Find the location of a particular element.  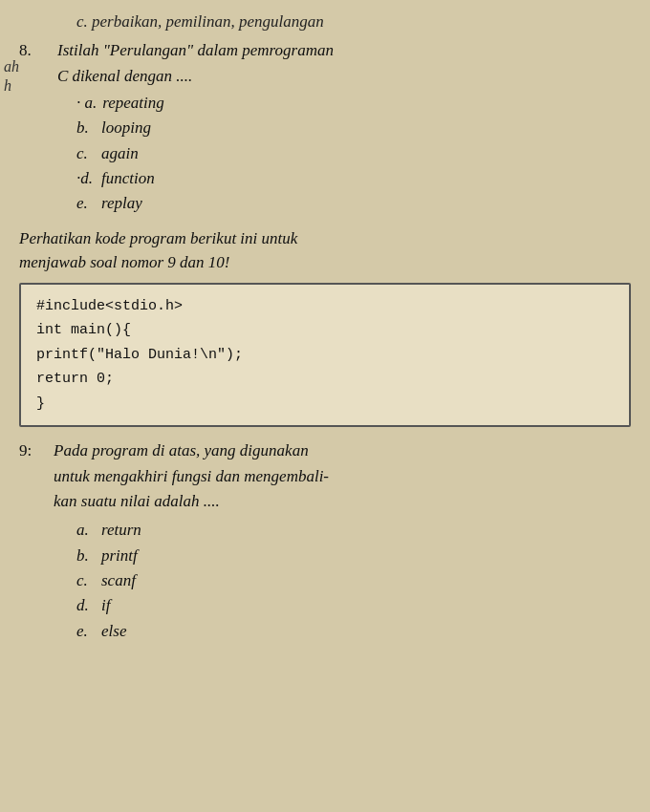

q9-option-letter-d: d. is located at coordinates (86, 606).